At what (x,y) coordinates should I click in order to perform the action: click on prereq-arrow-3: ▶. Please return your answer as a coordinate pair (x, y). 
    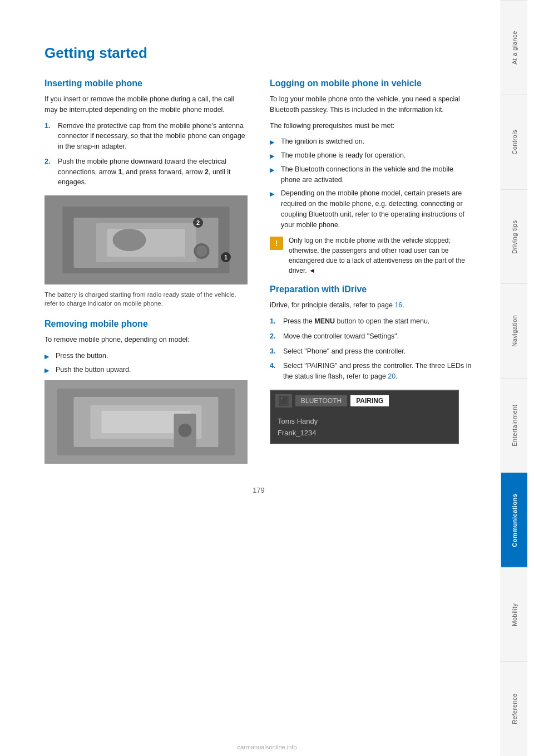
    Looking at the image, I should click on (273, 170).